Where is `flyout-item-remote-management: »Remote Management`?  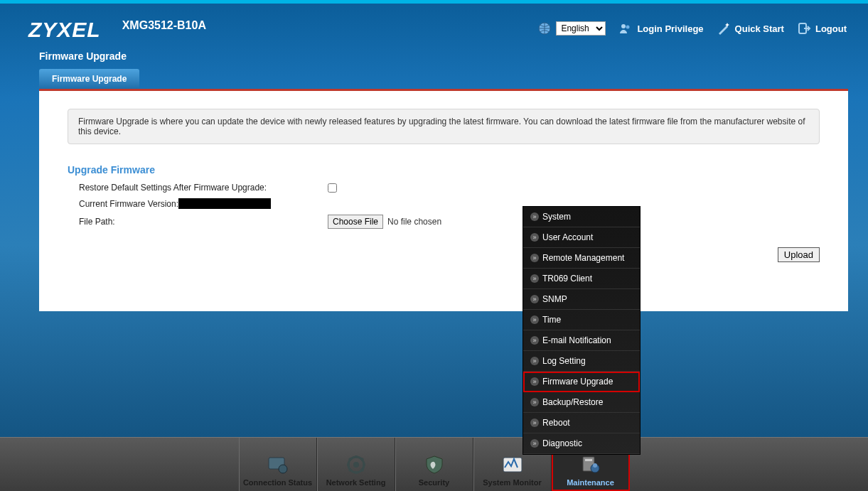
flyout-item-remote-management: »Remote Management is located at coordinates (582, 259).